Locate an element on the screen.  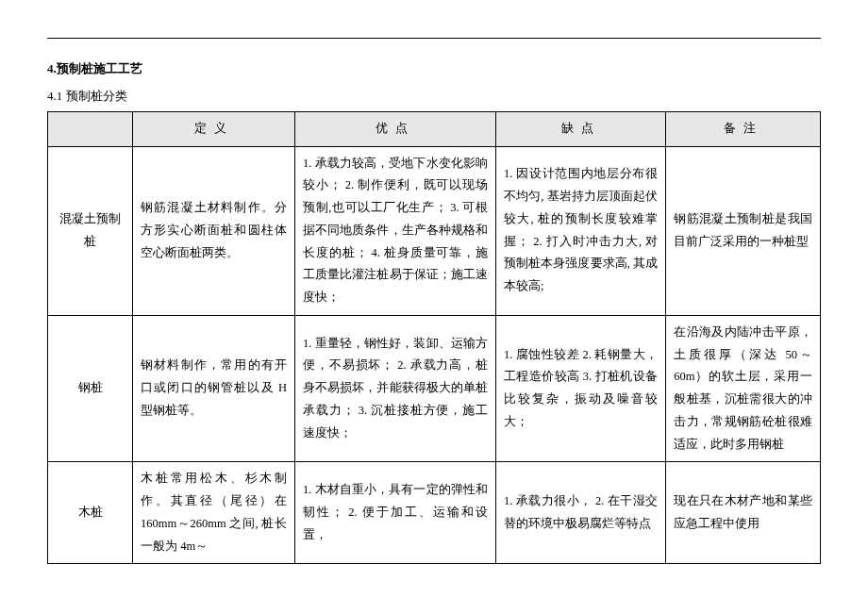
section-title: 4.预制桩施工工艺 is located at coordinates (434, 68).